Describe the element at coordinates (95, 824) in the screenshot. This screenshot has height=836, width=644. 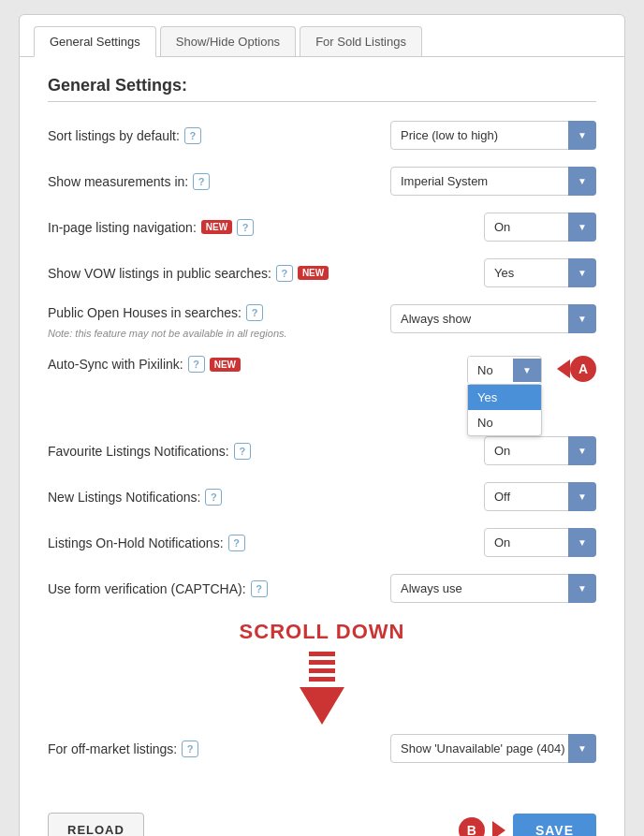
I see `reload-button: RELOAD` at that location.